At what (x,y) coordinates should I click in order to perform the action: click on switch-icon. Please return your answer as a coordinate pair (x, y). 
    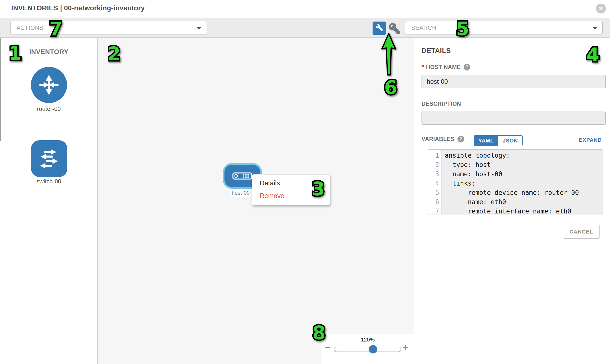
    Looking at the image, I should click on (49, 159).